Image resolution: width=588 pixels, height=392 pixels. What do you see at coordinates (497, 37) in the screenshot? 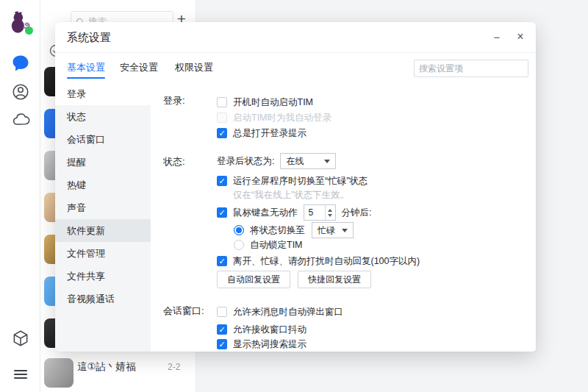
I see `minimize-button: −` at bounding box center [497, 37].